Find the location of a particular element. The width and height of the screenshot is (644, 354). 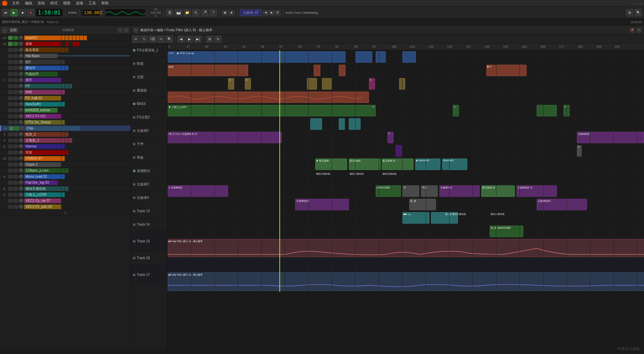

m-btn3: ⚙ is located at coordinates (278, 13).